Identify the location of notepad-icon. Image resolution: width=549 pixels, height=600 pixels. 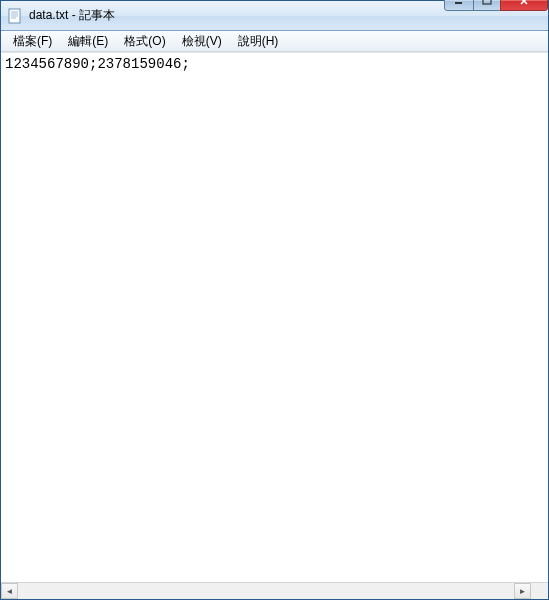
(15, 16).